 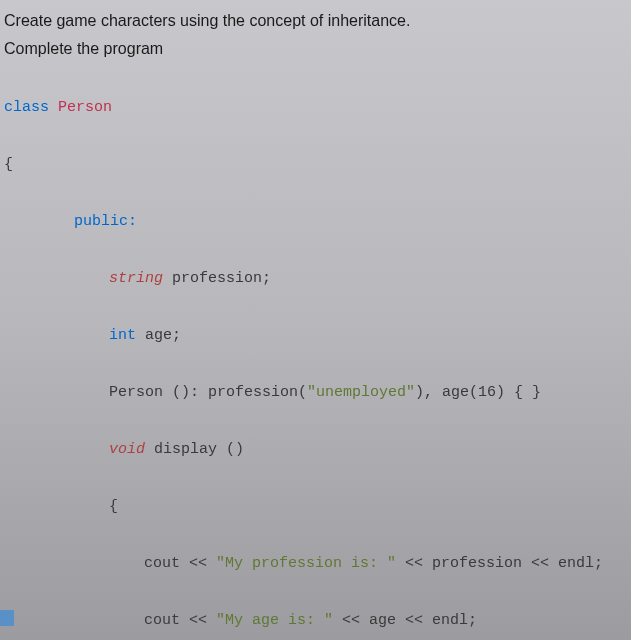 I want to click on code-line: class Person, so click(x=316, y=108).